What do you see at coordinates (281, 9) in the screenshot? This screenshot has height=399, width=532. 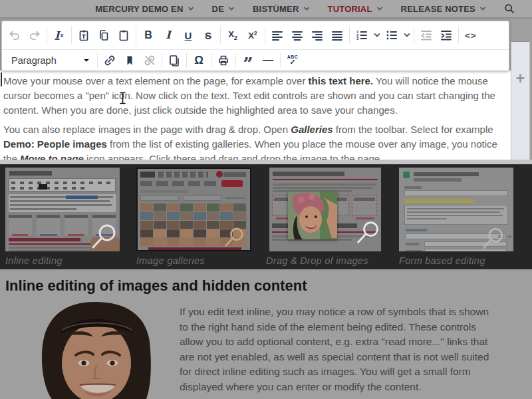 I see `nav-item-bist-mer: BISTÜMER` at bounding box center [281, 9].